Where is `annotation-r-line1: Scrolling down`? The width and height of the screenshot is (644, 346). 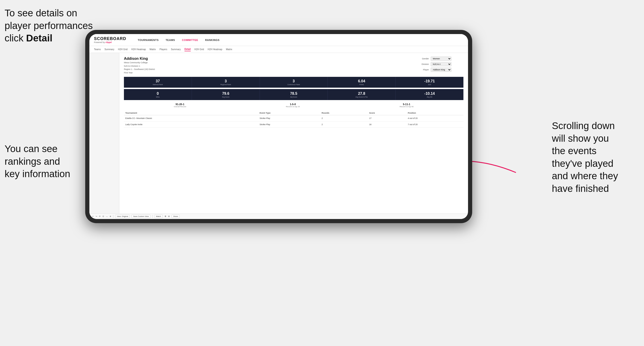
annotation-r-line1: Scrolling down is located at coordinates (583, 126).